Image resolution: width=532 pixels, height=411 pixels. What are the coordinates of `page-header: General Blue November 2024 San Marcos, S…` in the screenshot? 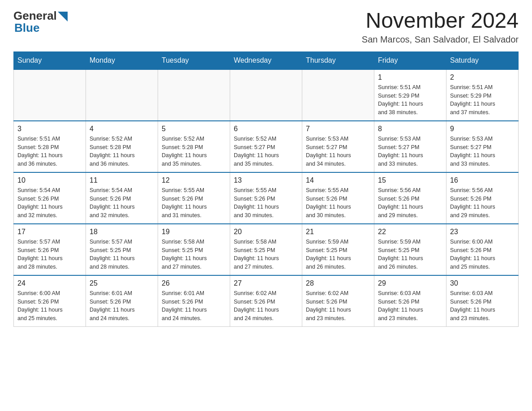 It's located at (266, 27).